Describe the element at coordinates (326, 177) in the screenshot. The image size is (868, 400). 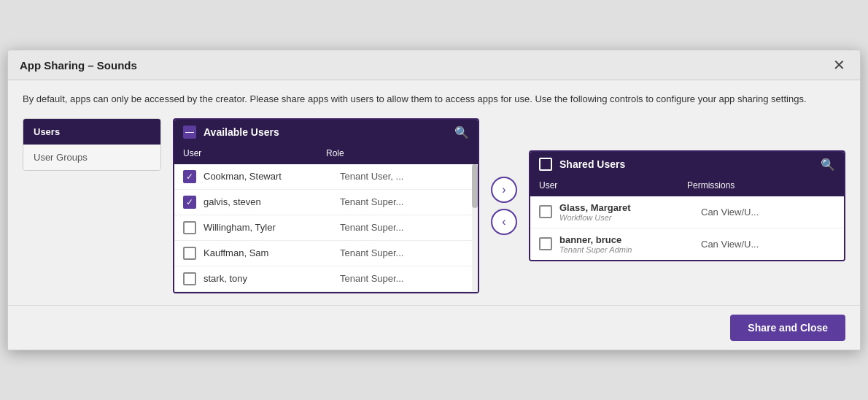
I see `table-row: ✓ Cookman, Stewart Tenant User, ...` at that location.